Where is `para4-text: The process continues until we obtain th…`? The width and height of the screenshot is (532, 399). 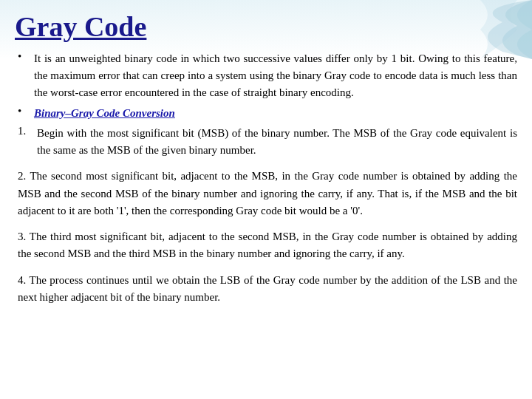
para4-text: The process continues until we obtain th… is located at coordinates (267, 288).